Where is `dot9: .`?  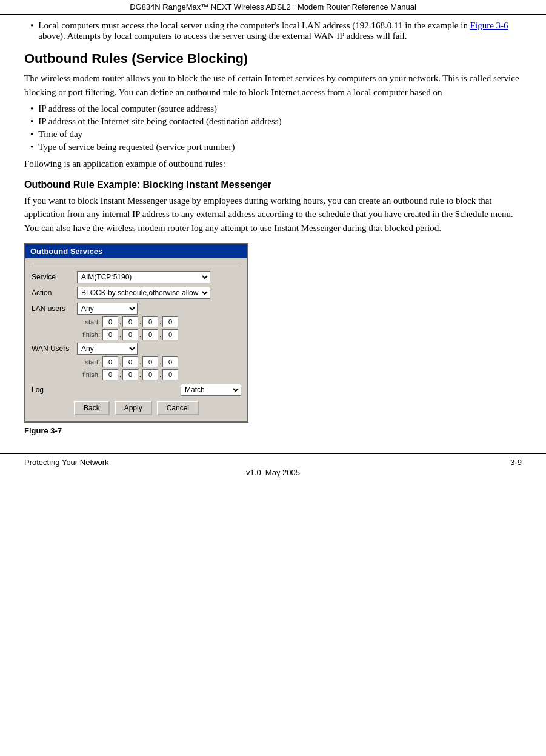 dot9: . is located at coordinates (160, 363).